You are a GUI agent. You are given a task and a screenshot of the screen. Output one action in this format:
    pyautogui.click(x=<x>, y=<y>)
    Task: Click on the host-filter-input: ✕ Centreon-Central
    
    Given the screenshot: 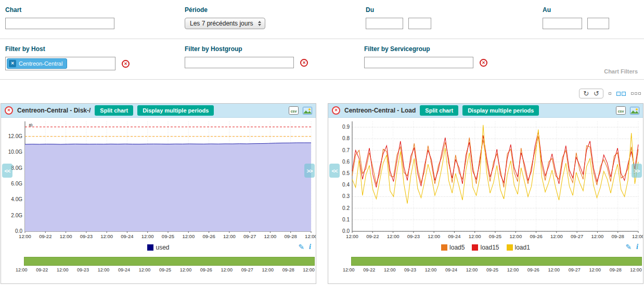 What is the action you would take?
    pyautogui.click(x=60, y=64)
    